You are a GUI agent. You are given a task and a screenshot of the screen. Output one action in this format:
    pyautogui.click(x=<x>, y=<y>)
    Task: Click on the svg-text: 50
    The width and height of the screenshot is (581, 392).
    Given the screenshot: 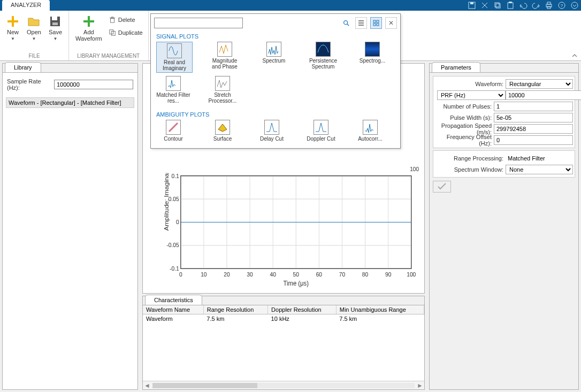 What is the action you would take?
    pyautogui.click(x=296, y=275)
    